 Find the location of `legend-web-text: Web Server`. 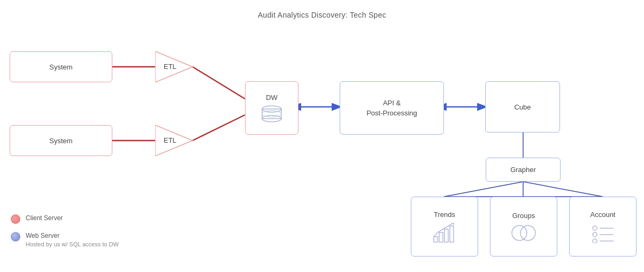

legend-web-text: Web Server is located at coordinates (72, 236).